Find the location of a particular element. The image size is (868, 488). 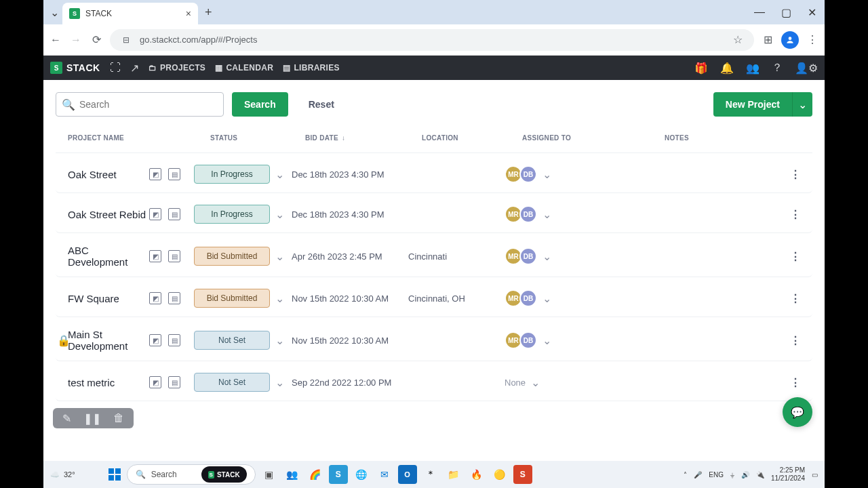

col-bid-date: BID DATE↓ is located at coordinates (363, 138).